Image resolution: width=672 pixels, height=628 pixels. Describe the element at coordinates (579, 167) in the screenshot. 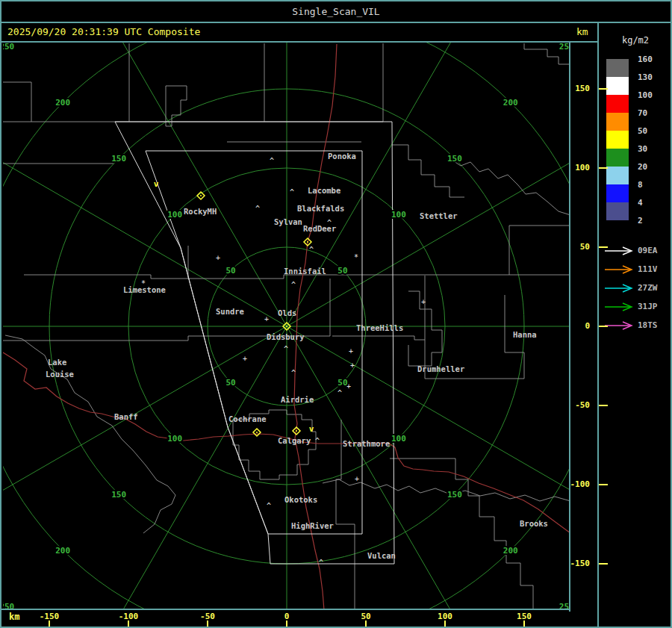

I see `y-tick-label-100: 100` at that location.